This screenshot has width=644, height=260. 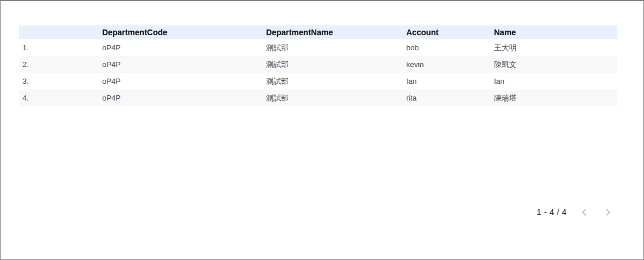 What do you see at coordinates (447, 98) in the screenshot?
I see `cell-account: rita` at bounding box center [447, 98].